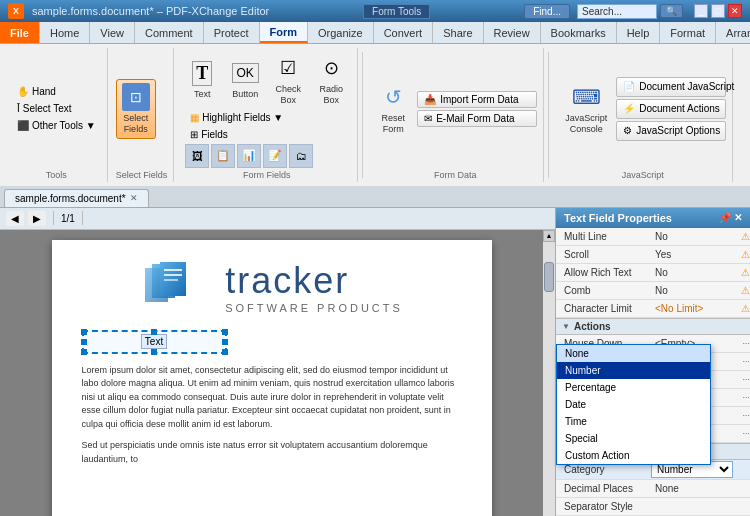  Describe the element at coordinates (634, 456) in the screenshot. I see `dropdown-item-custom: Custom Action` at that location.